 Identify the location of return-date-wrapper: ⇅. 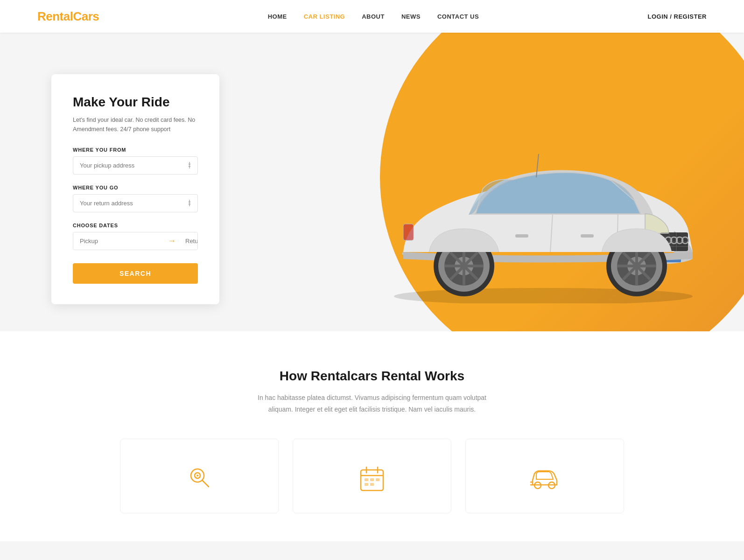
(189, 241).